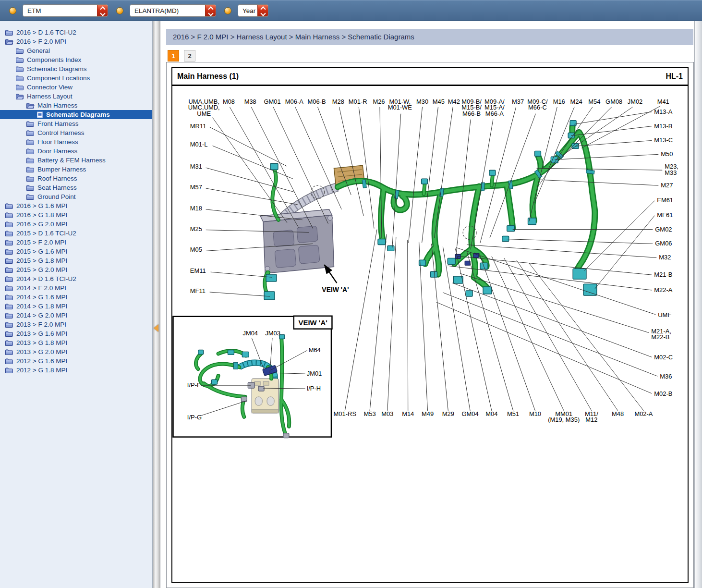 The width and height of the screenshot is (702, 588). I want to click on tree-item-main-harness: Main Harness, so click(76, 106).